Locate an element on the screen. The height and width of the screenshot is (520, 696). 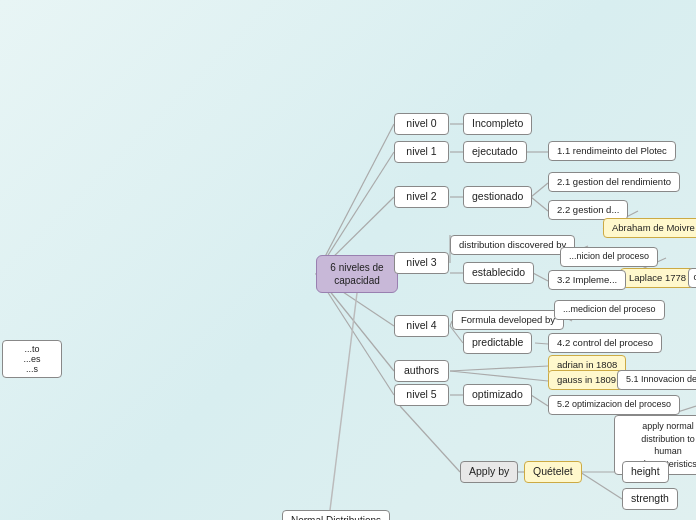
node-level1: nivel 1 is located at coordinates (422, 152).